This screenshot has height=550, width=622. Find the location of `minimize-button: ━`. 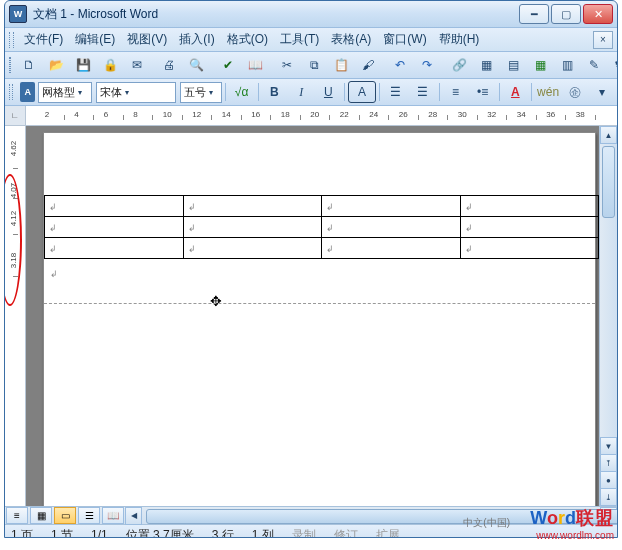

minimize-button: ━ is located at coordinates (534, 14).